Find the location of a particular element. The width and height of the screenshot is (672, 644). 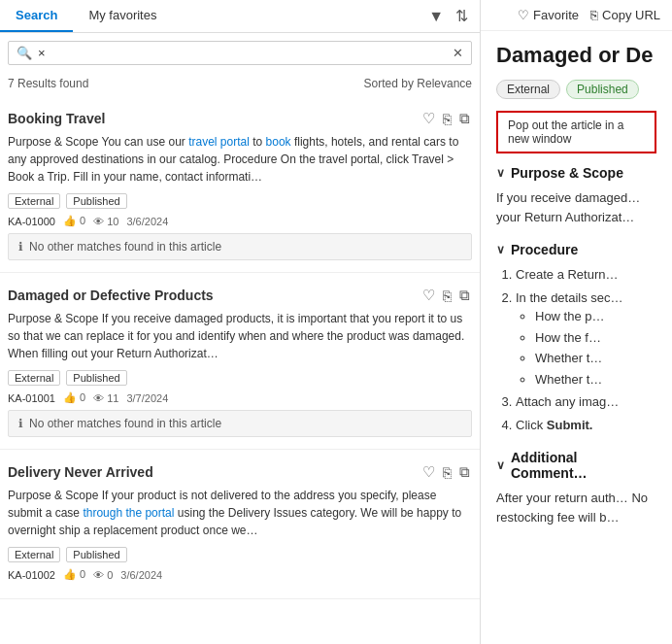

list-item: How the f… is located at coordinates (596, 338).